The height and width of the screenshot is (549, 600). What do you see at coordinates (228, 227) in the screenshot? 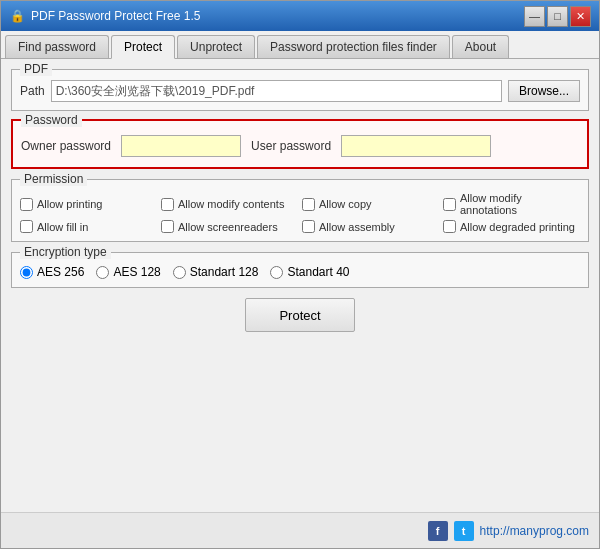
I see `allow-screenreaders-label: Allow screenreaders` at bounding box center [228, 227].